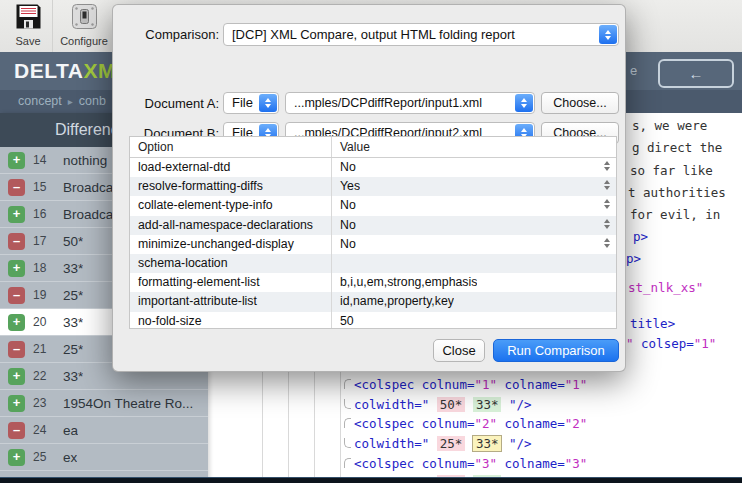  Describe the element at coordinates (520, 404) in the screenshot. I see `code-segment: "/>` at that location.